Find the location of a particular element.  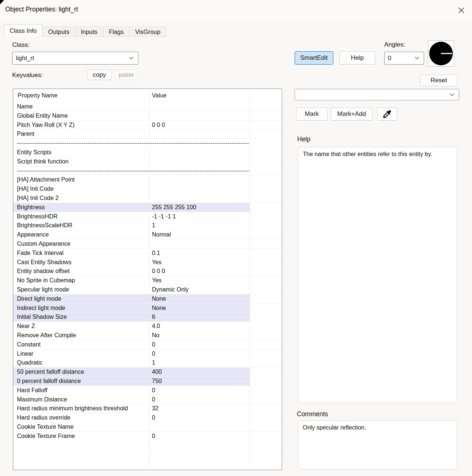

reset-button: Reset is located at coordinates (439, 80).